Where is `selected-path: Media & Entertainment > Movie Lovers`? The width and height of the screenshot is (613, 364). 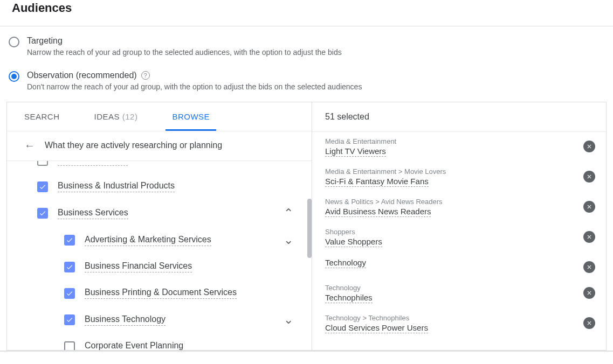
selected-path: Media & Entertainment > Movie Lovers is located at coordinates (385, 171).